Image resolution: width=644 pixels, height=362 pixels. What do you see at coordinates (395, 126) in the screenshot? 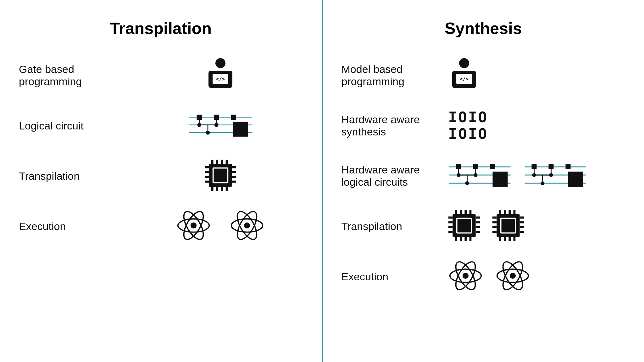
I see `label-hw-synthesis: Hardware aware synthesis` at bounding box center [395, 126].